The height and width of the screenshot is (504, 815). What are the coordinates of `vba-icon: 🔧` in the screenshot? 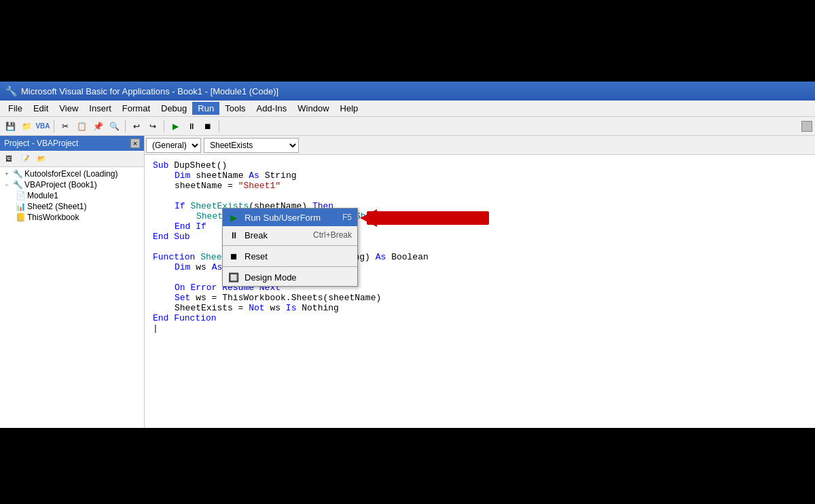 It's located at (11, 91).